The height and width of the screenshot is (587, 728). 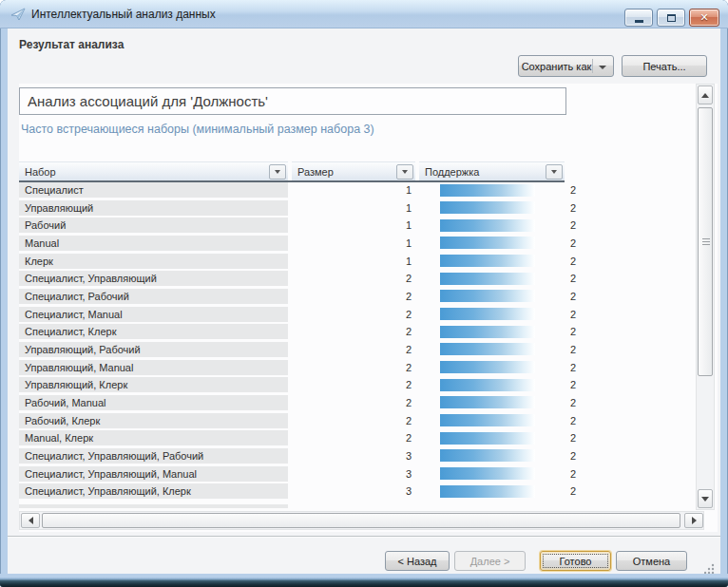 I want to click on cell-set: Управляющий, Рабочий, so click(x=154, y=350).